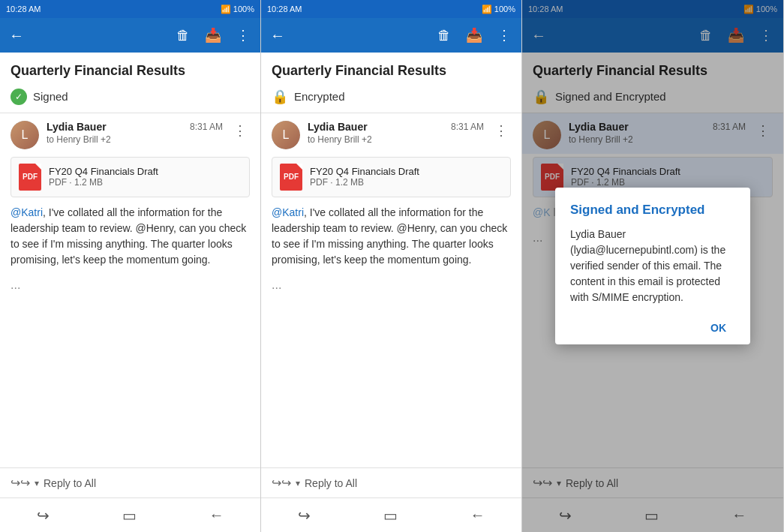 This screenshot has height=532, width=784. I want to click on mention-katri-1: @Katri, so click(27, 212).